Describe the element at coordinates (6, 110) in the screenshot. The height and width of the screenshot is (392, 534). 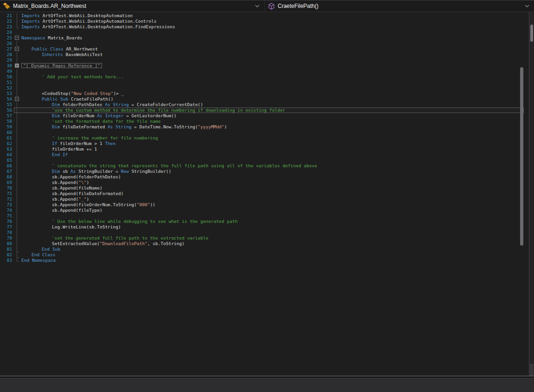
I see `line-number: 56` at that location.